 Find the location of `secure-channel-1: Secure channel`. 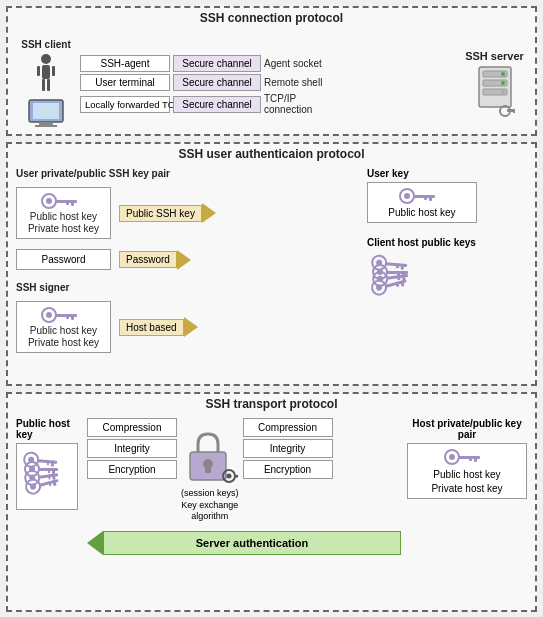

secure-channel-1: Secure channel is located at coordinates (217, 64).